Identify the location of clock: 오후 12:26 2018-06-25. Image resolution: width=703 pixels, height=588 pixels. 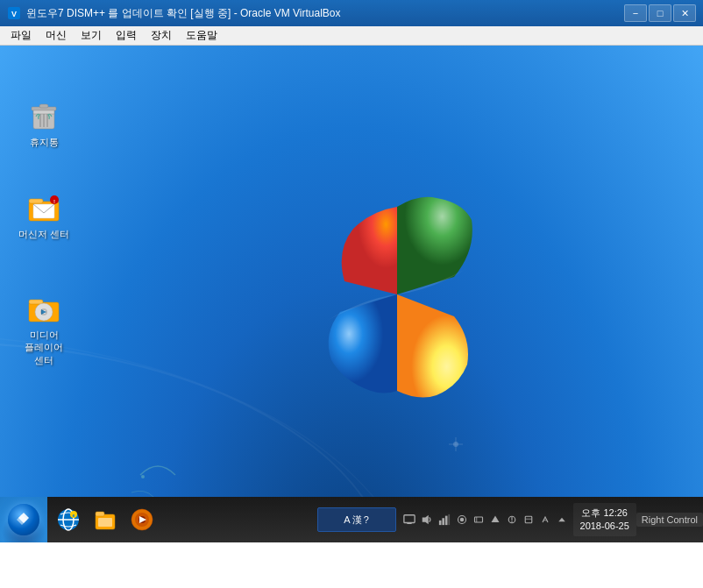
(605, 521).